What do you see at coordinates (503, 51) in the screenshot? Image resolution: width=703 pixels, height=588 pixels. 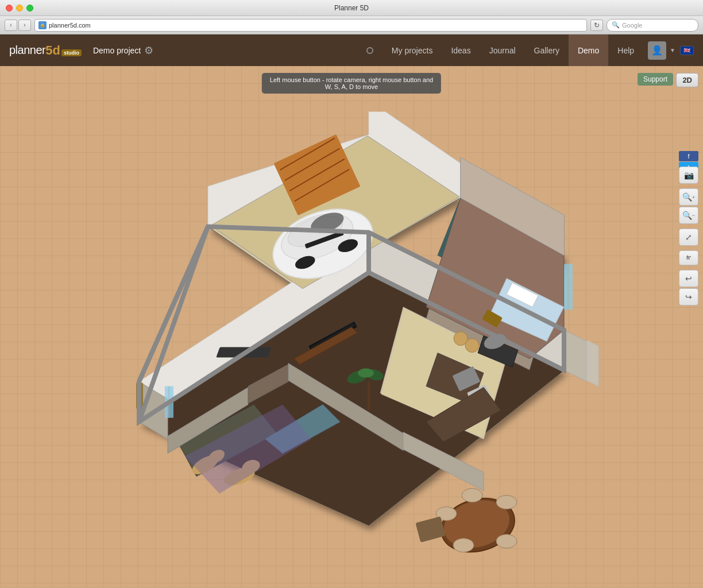 I see `nav-journal: Journal` at bounding box center [503, 51].